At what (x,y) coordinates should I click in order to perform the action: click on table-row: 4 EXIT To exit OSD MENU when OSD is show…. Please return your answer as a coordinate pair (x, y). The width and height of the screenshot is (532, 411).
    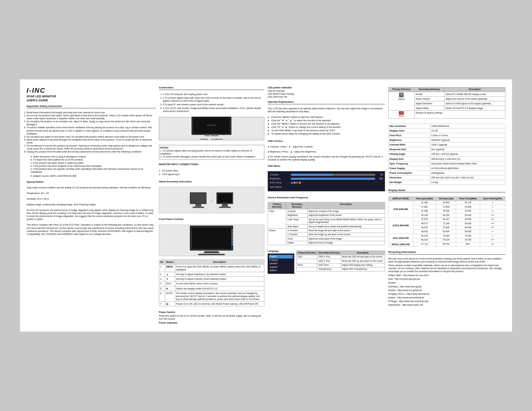
    Looking at the image, I should click on (211, 284).